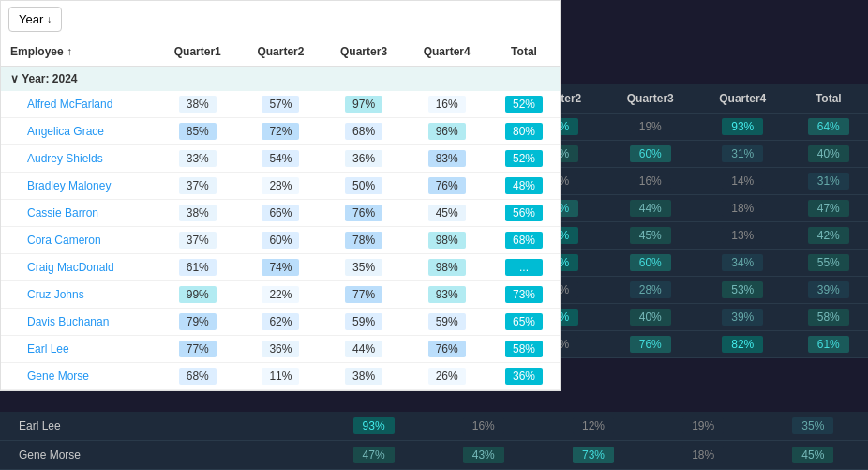  I want to click on q2-cell: 57%, so click(281, 105).